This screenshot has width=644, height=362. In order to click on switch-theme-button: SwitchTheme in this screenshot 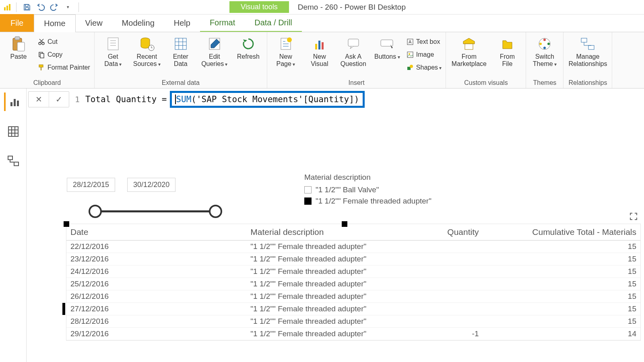, I will do `click(545, 51)`.